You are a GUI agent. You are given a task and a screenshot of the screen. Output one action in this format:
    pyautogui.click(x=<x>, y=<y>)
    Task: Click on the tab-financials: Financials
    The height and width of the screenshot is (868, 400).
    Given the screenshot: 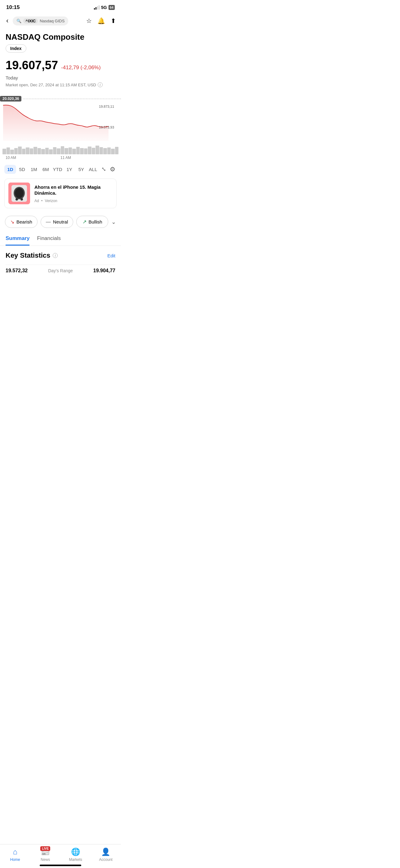 What is the action you would take?
    pyautogui.click(x=49, y=241)
    